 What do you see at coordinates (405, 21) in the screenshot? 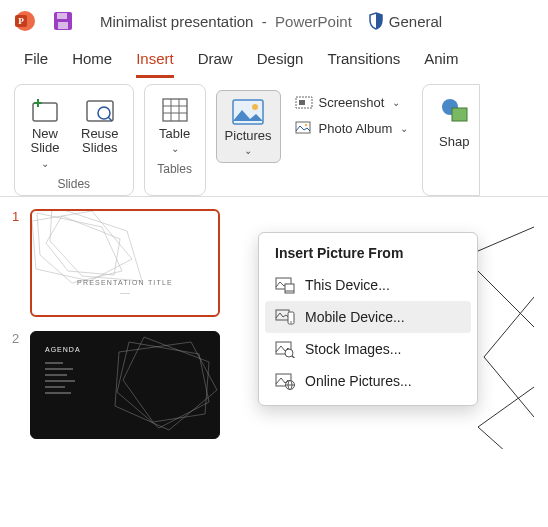
I see `sensitivity-label: General` at bounding box center [405, 21].